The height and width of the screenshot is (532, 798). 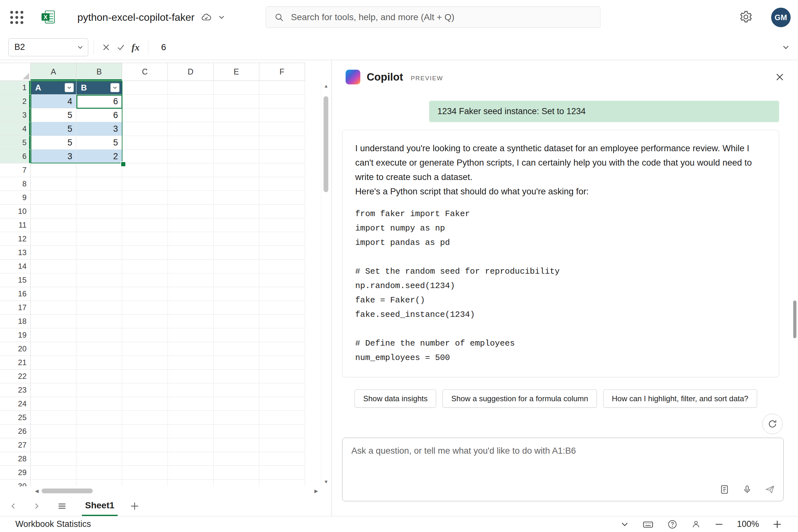 I want to click on row-header-28: 28, so click(x=15, y=459).